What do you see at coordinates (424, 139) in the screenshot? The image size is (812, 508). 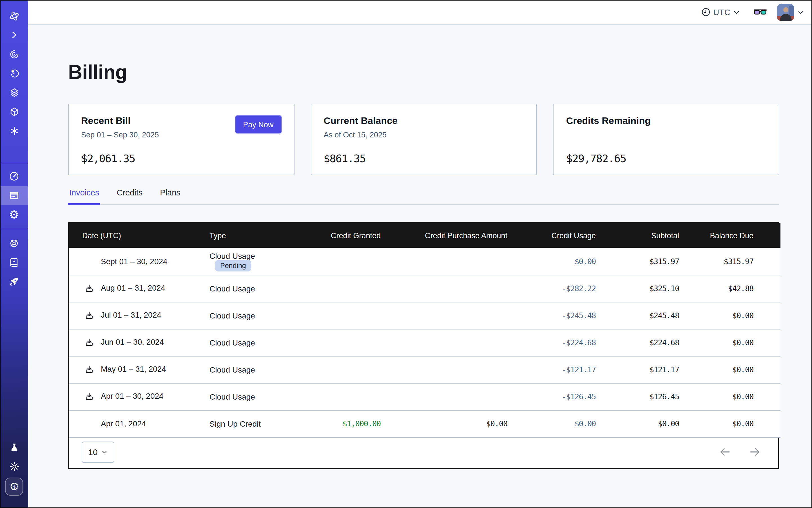 I see `summary-cards: Recent Bill Sep 01 – Sep 30, 2025 Pay No…` at bounding box center [424, 139].